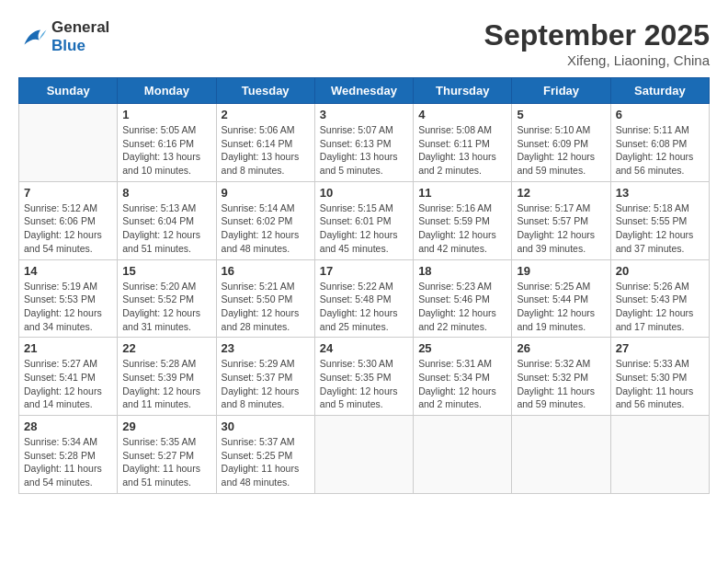 This screenshot has height=563, width=728. I want to click on day-info: Sunrise: 5:07 AM Sunset: 6:13 PM Dayligh…, so click(364, 151).